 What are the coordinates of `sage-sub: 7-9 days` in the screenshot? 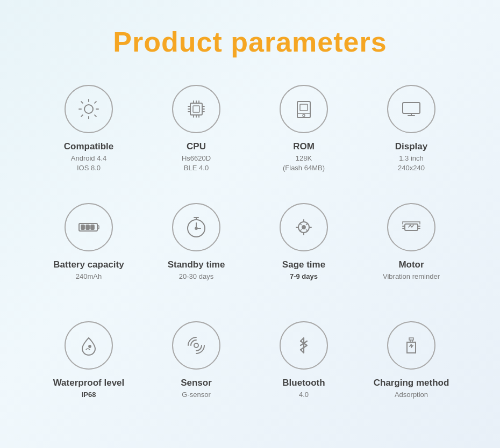 It's located at (304, 277).